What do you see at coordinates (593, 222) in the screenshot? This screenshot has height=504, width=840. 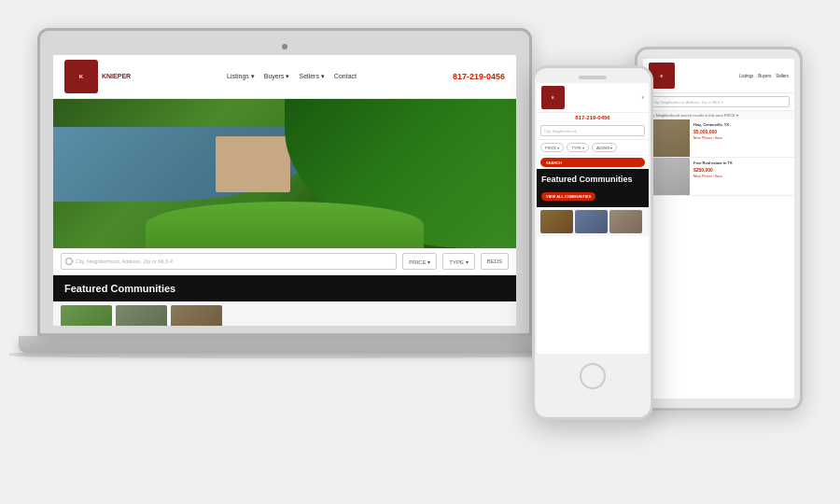 I see `phone-community-images` at bounding box center [593, 222].